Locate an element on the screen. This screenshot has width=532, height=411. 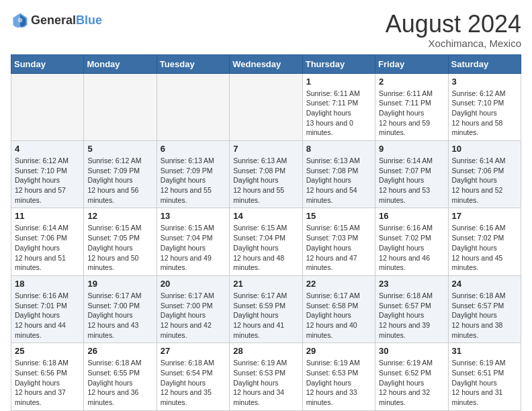
day-number: 29 is located at coordinates (339, 351).